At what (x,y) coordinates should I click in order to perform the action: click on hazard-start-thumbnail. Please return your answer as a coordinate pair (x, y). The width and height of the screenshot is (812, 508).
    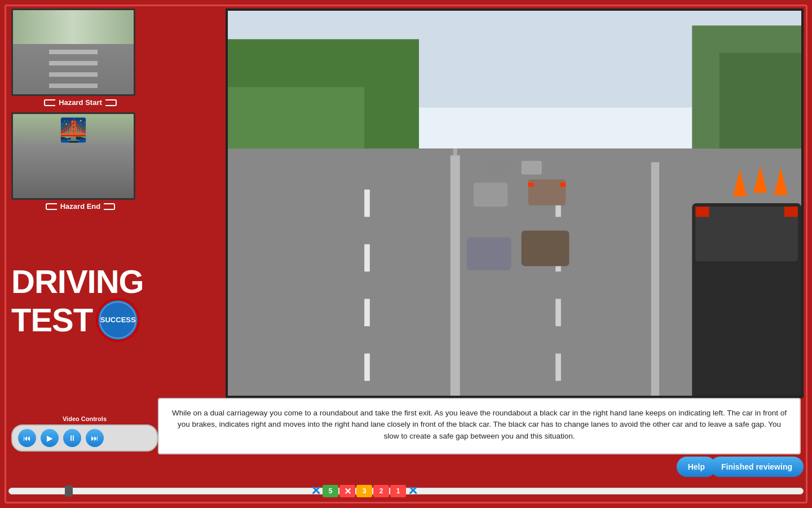
    Looking at the image, I should click on (73, 52).